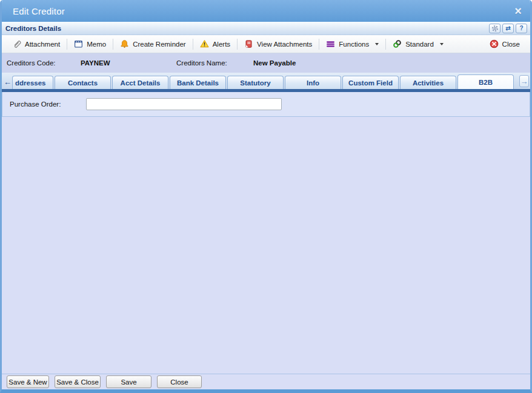 The height and width of the screenshot is (393, 532). Describe the element at coordinates (521, 28) in the screenshot. I see `help-button: ?` at that location.